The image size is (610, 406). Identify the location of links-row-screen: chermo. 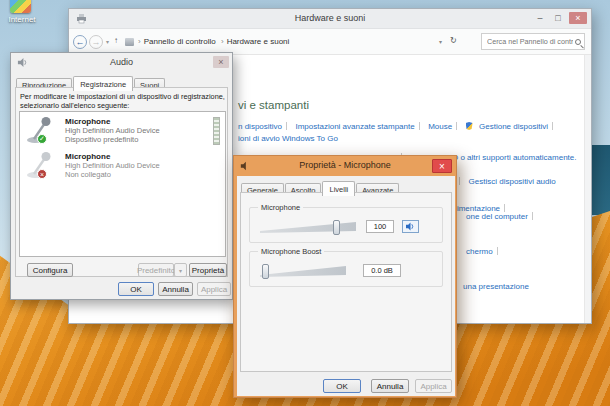
(484, 249).